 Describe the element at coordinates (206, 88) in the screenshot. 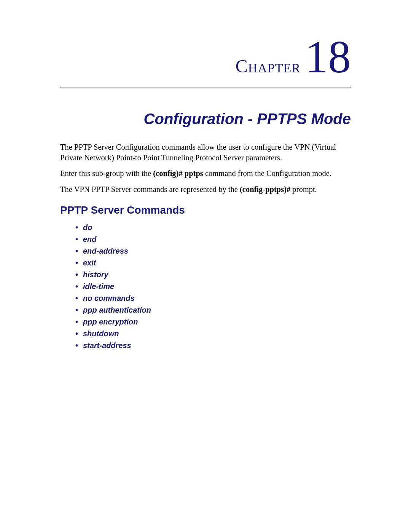

I see `divider` at that location.